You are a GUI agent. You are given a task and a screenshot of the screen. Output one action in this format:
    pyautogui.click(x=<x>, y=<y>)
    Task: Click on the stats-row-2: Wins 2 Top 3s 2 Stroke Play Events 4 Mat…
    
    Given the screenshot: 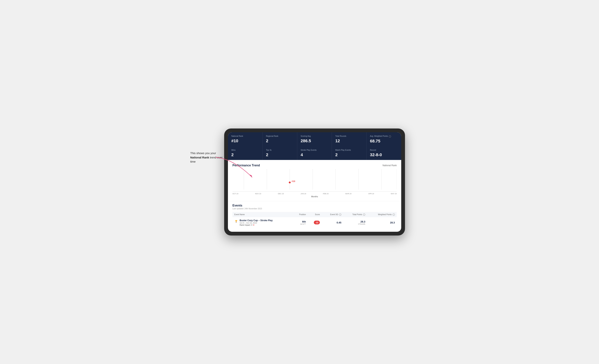 What is the action you would take?
    pyautogui.click(x=315, y=153)
    